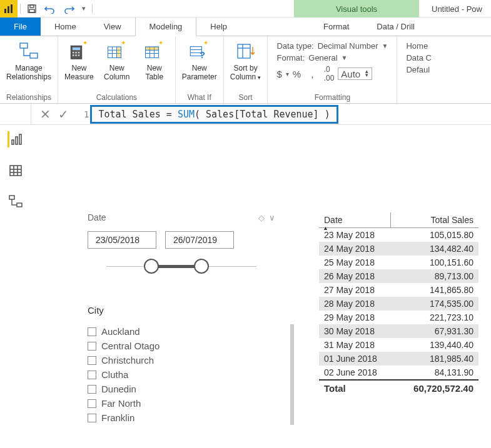 This screenshot has width=491, height=448. I want to click on city-checkbox-item: Clutha, so click(181, 375).